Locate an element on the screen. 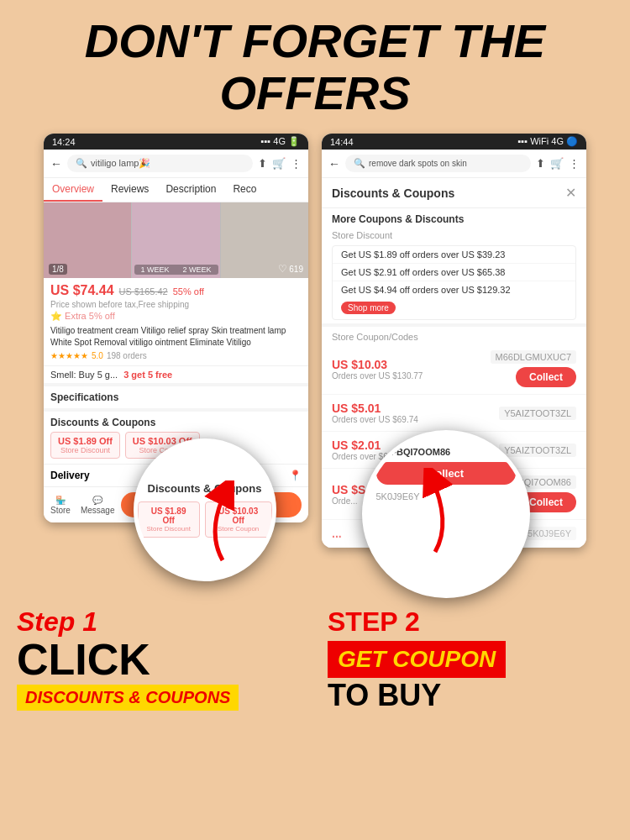 The width and height of the screenshot is (630, 840). tab-description: Description is located at coordinates (191, 190).